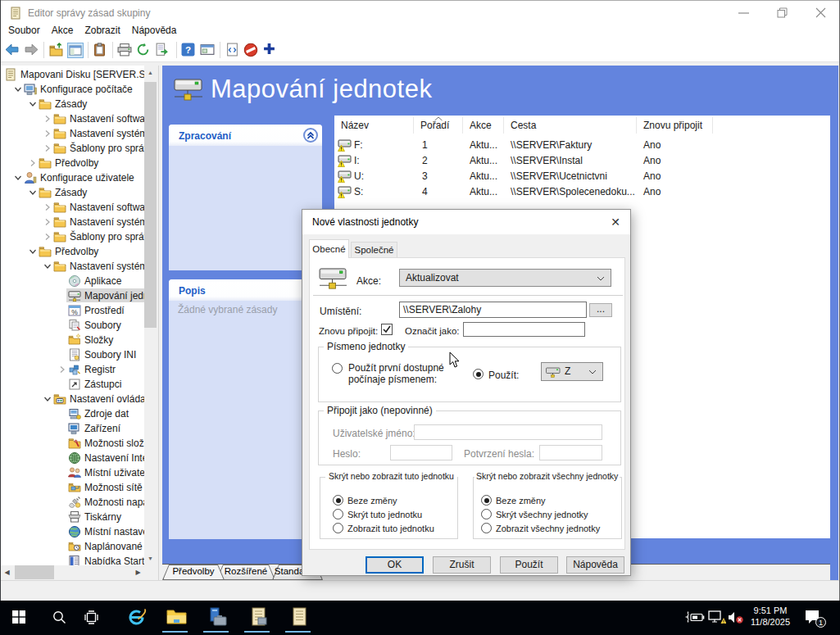  Describe the element at coordinates (770, 616) in the screenshot. I see `taskbar-clock: 9:51 PM11/8/2025` at that location.